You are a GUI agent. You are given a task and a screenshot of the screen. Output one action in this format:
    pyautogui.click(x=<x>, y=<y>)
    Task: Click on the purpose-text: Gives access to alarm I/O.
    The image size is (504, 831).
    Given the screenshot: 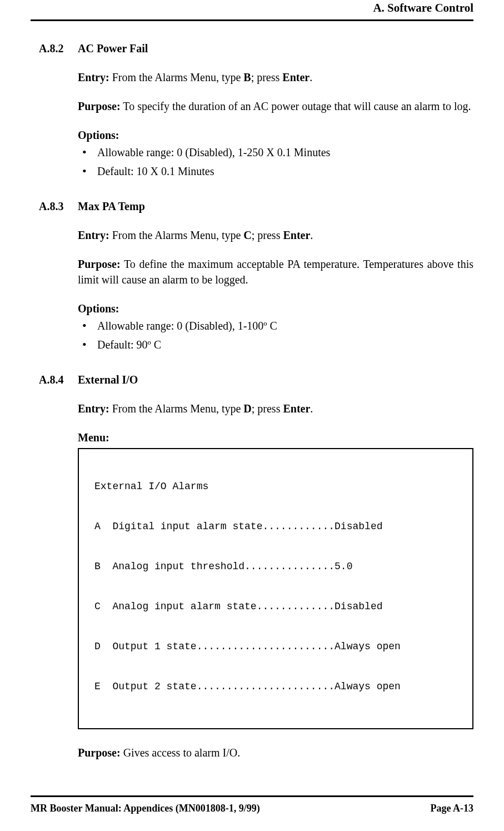 What is the action you would take?
    pyautogui.click(x=180, y=753)
    